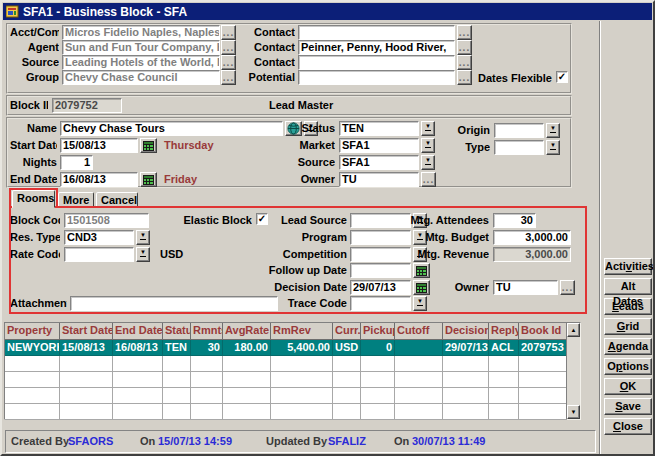 Image resolution: width=655 pixels, height=456 pixels. Describe the element at coordinates (141, 32) in the screenshot. I see `acct-com-field: Micros Fidelio Naples, Naples, 239-6` at that location.